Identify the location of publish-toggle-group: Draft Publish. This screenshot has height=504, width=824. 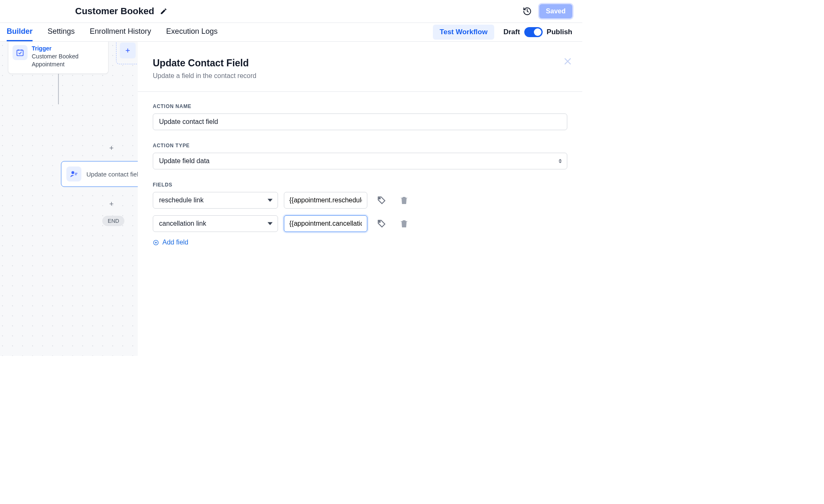
(538, 32).